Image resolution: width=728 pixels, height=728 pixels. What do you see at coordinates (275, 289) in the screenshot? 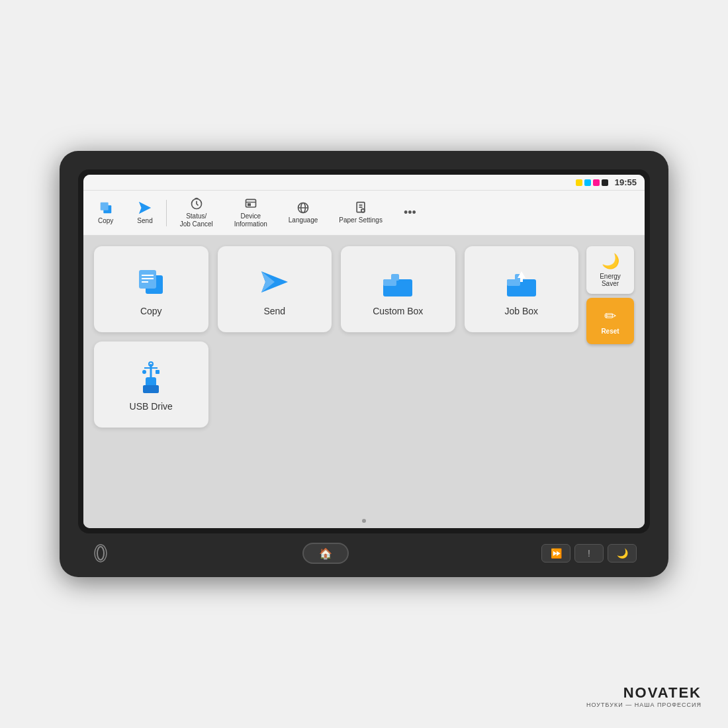
I see `tile-send: Send` at bounding box center [275, 289].